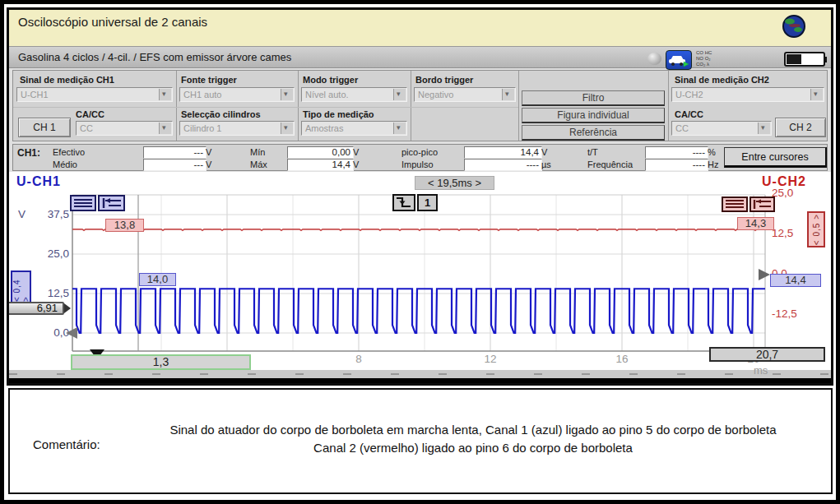  What do you see at coordinates (67, 80) in the screenshot?
I see `ch1-signal-label: Sinal de medição CH1` at bounding box center [67, 80].